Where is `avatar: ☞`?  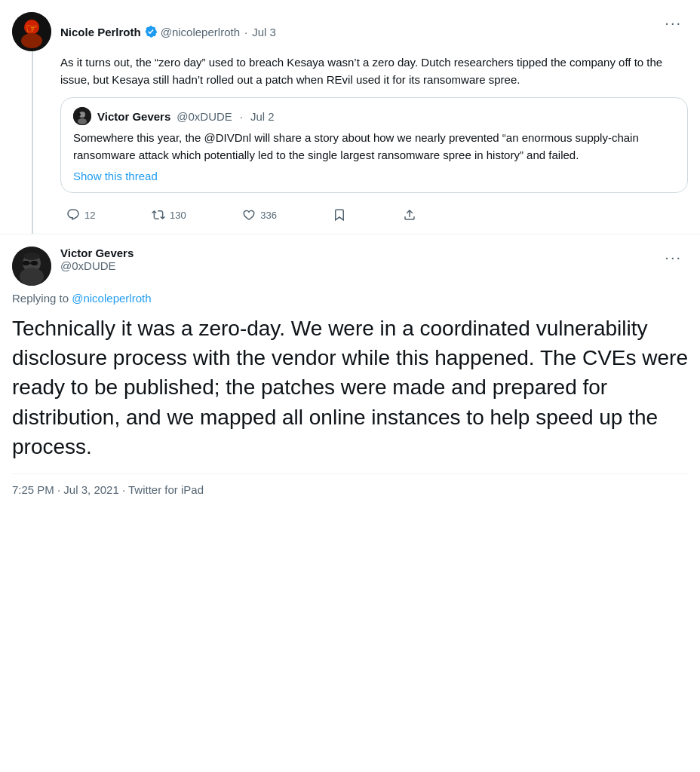
avatar: ☞ is located at coordinates (32, 32).